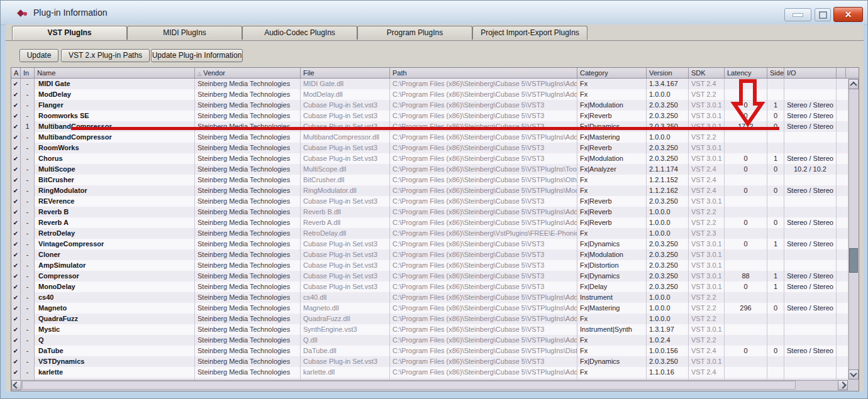 The width and height of the screenshot is (868, 399). What do you see at coordinates (430, 265) in the screenshot?
I see `table-row: ✔-AmpSimulatorSteinberg Media Technologi…` at bounding box center [430, 265].